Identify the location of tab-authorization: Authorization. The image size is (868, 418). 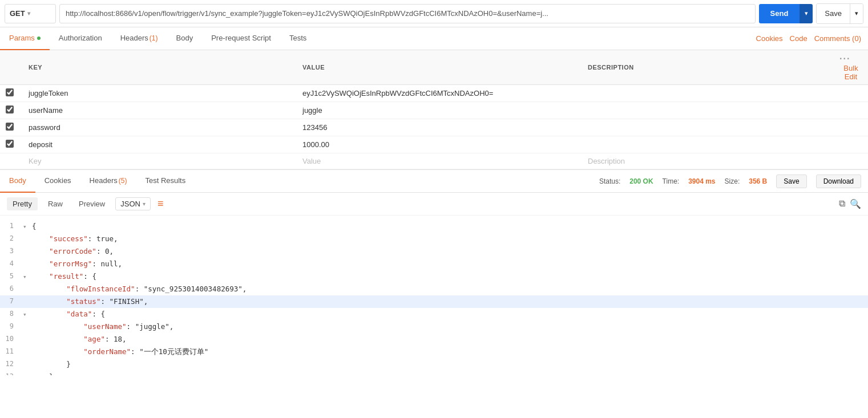
(80, 39).